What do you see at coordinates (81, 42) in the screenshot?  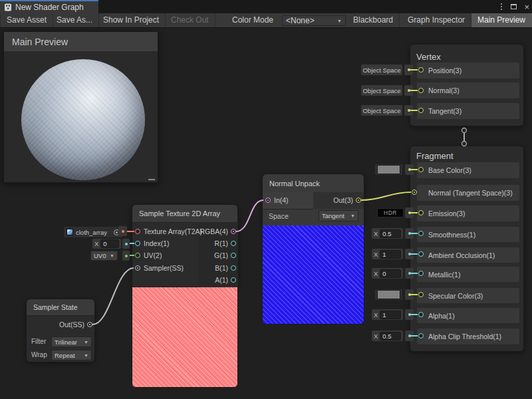 I see `main-preview-header: Main Preview` at bounding box center [81, 42].